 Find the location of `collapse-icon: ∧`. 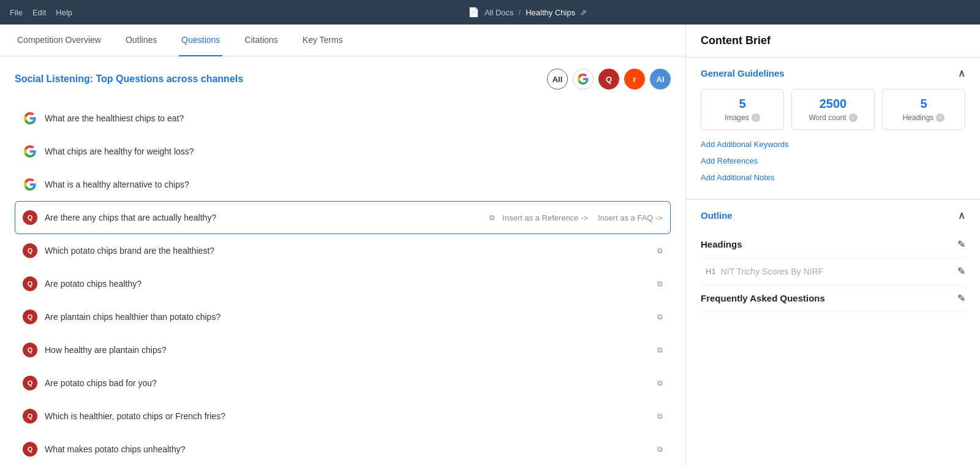

collapse-icon: ∧ is located at coordinates (962, 74).